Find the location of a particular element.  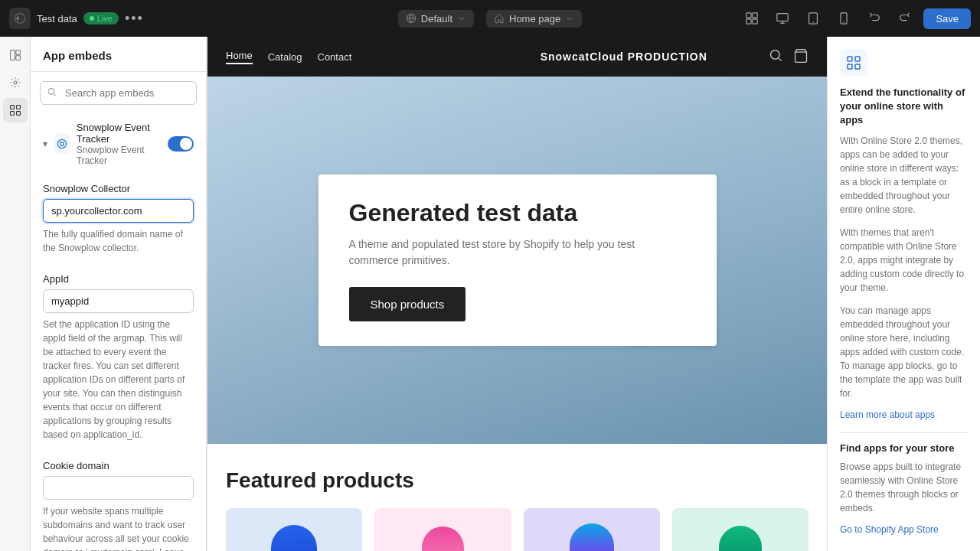

device-desktop-icon is located at coordinates (782, 18).